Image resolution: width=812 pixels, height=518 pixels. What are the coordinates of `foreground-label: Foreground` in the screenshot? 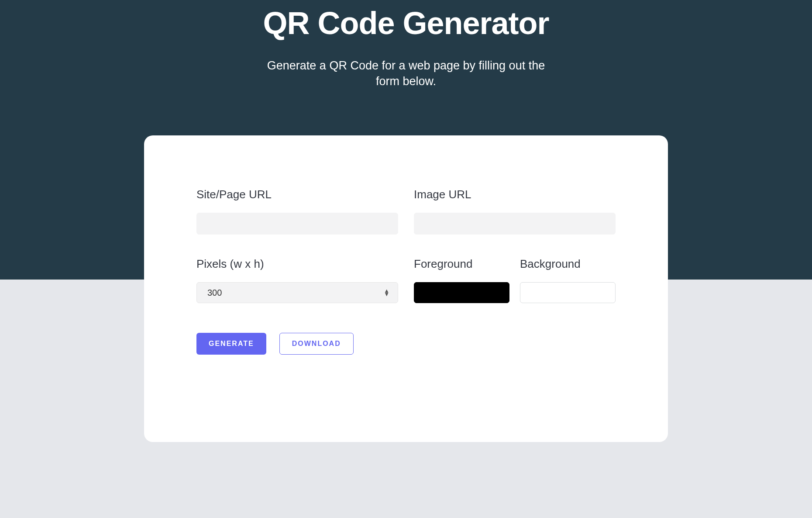 It's located at (462, 264).